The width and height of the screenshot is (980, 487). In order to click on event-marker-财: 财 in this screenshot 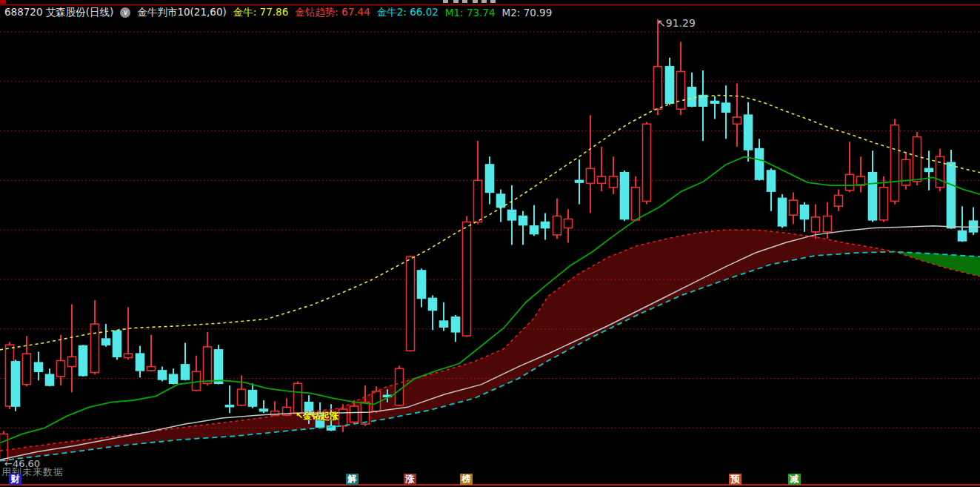, I will do `click(15, 479)`.